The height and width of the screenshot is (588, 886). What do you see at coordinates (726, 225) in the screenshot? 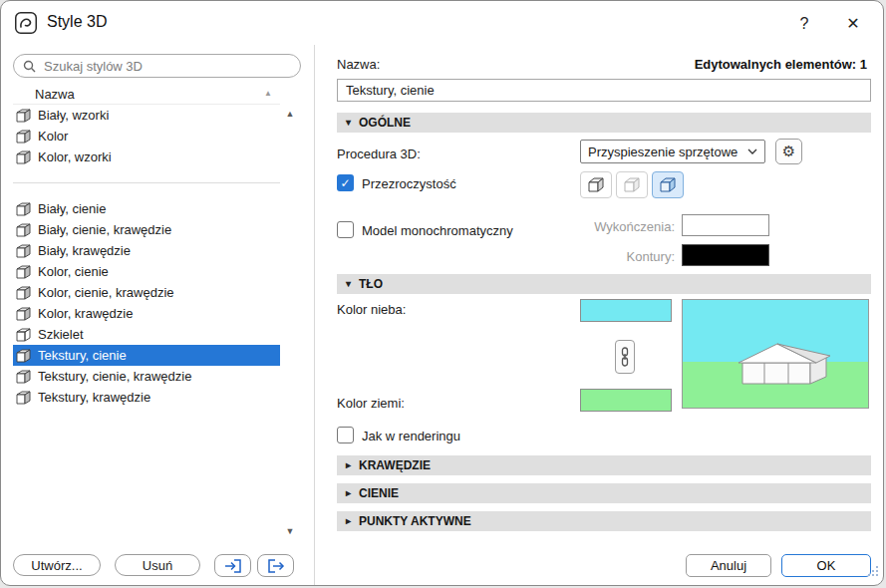
I see `finish-color-swatch` at bounding box center [726, 225].